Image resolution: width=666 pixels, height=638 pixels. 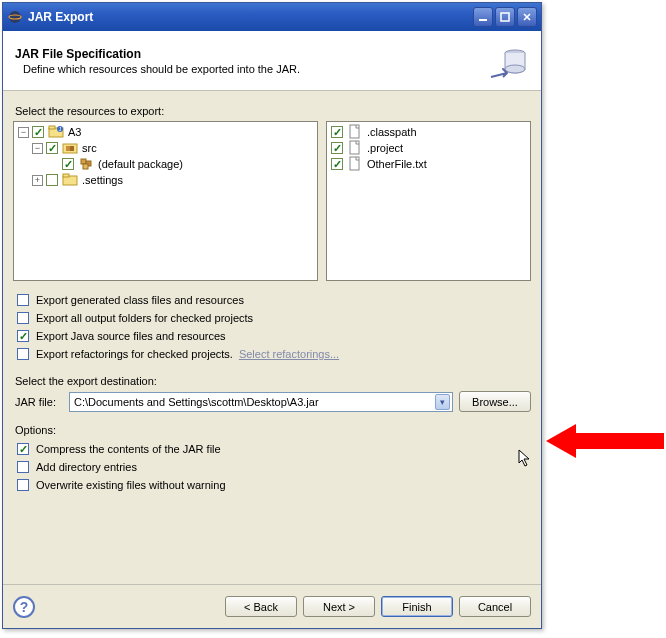 What do you see at coordinates (273, 111) in the screenshot?
I see `resources-label: Select the resources to export:` at bounding box center [273, 111].